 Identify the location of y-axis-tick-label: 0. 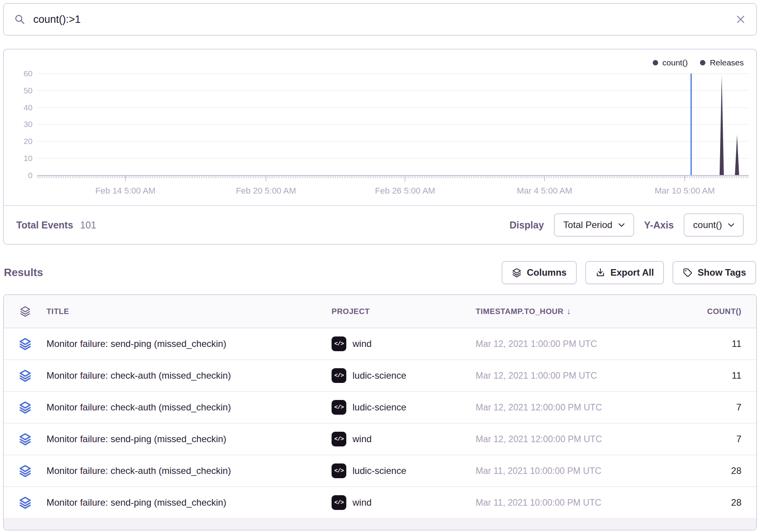
(21, 175).